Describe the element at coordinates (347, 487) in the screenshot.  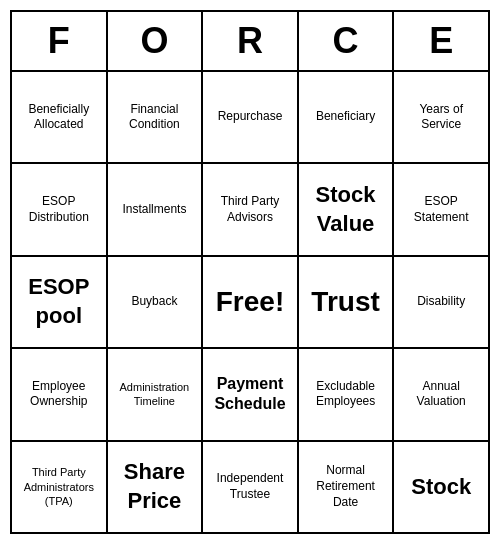
I see `cell-4-3: Normal Retirement Date` at that location.